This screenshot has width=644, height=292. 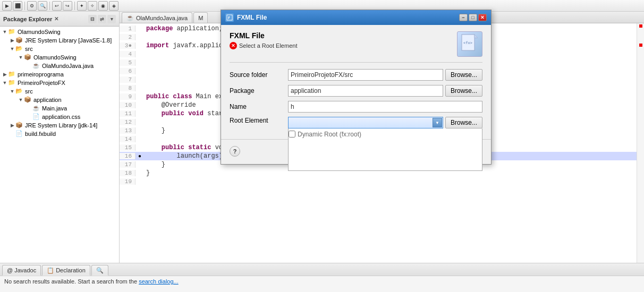 I want to click on name-input, so click(x=385, y=107).